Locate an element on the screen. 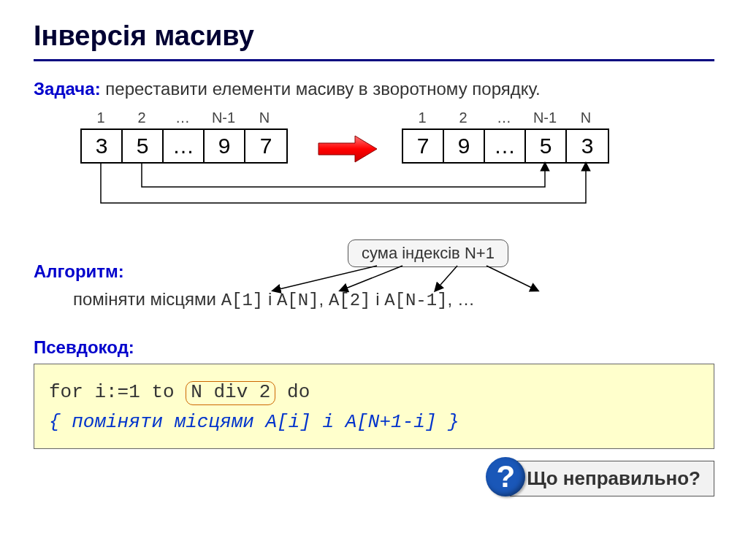  code-l1a: for i:=1 to is located at coordinates (117, 392).